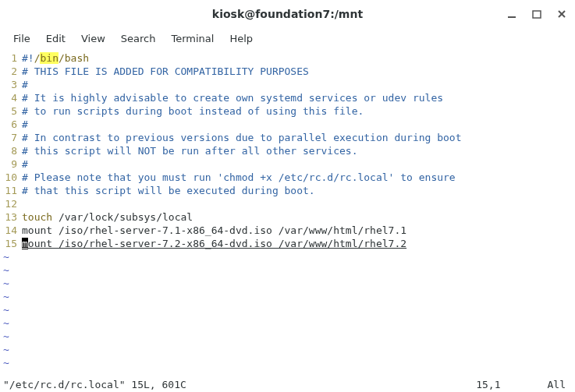  What do you see at coordinates (214, 231) in the screenshot?
I see `line-text: mount /iso/rhel-server-7.1-x86_64-dvd.is…` at bounding box center [214, 231].